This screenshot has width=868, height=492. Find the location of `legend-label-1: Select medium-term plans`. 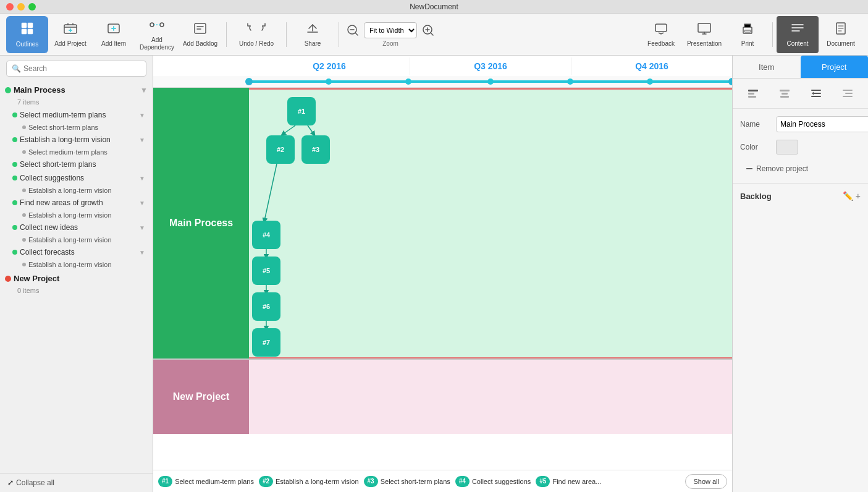

legend-label-1: Select medium-term plans is located at coordinates (214, 481).